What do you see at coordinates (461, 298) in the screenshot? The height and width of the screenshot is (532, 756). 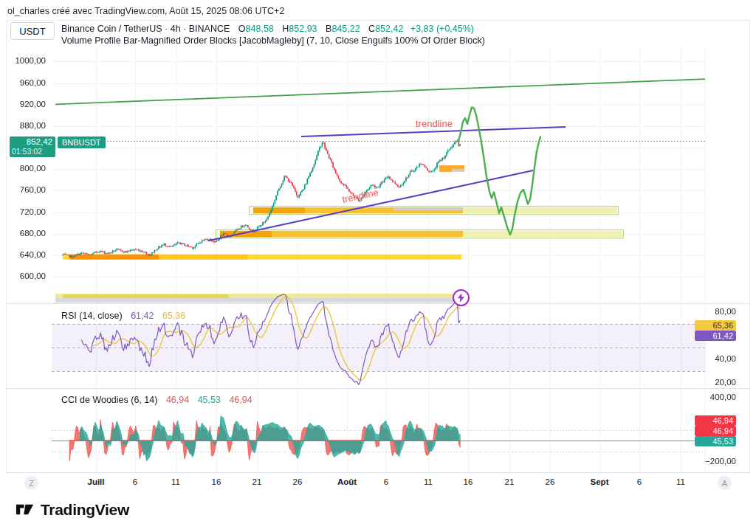 I see `lightning-icon` at bounding box center [461, 298].